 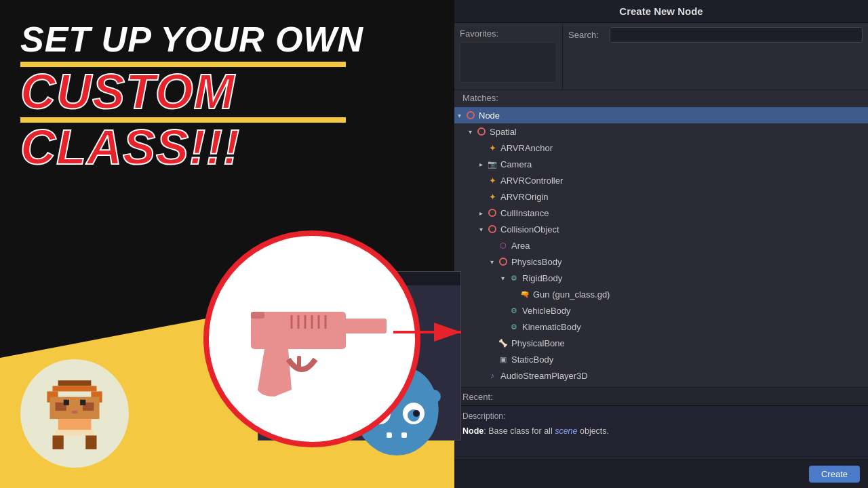 I want to click on tree-node-label: AudioStreamPlayer3D, so click(x=684, y=375).